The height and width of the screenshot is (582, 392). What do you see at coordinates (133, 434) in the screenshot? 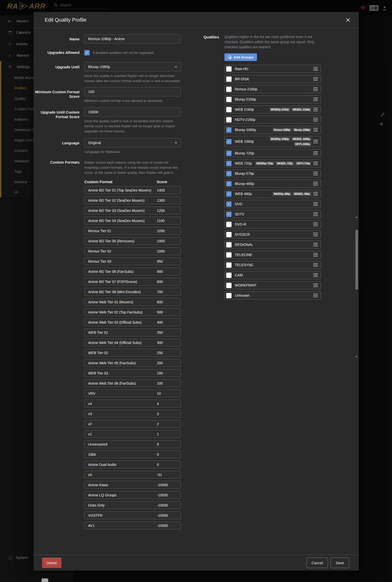
I see `format-row: v1 1` at bounding box center [133, 434].